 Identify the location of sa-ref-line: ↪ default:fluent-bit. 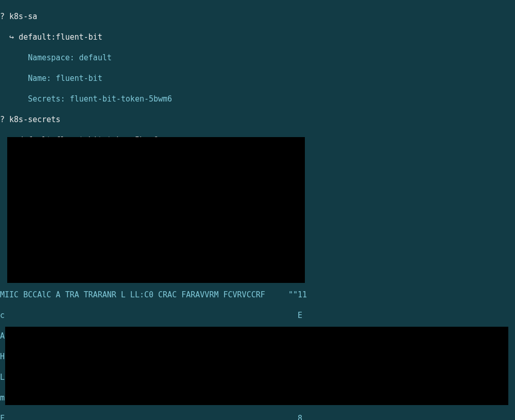
(258, 37).